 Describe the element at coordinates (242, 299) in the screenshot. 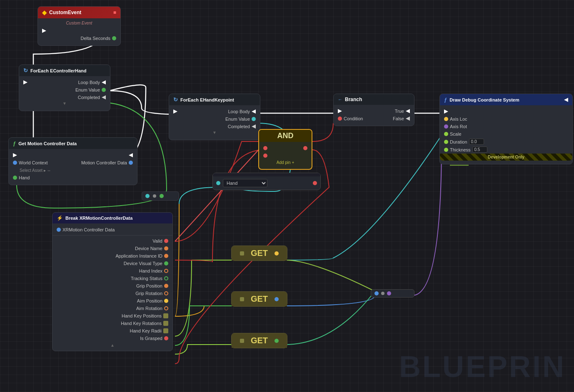

I see `get2-grid-in` at that location.